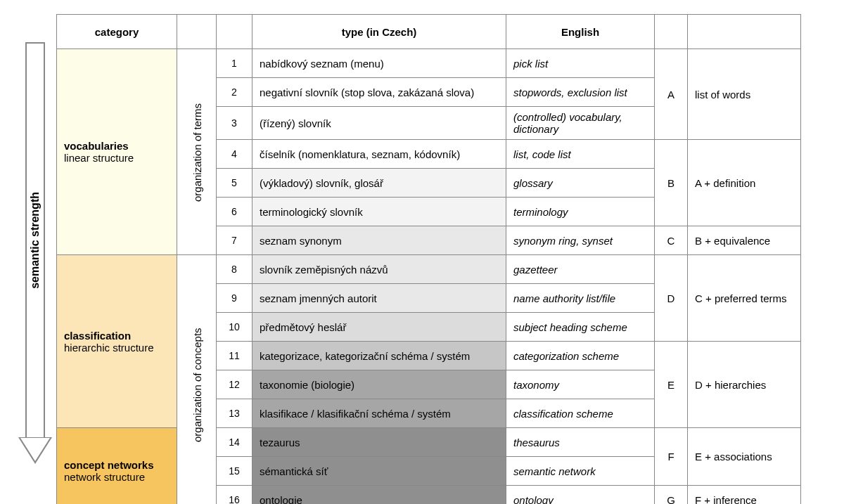  What do you see at coordinates (197, 380) in the screenshot?
I see `org-of-concepts: organization of concepts` at bounding box center [197, 380].